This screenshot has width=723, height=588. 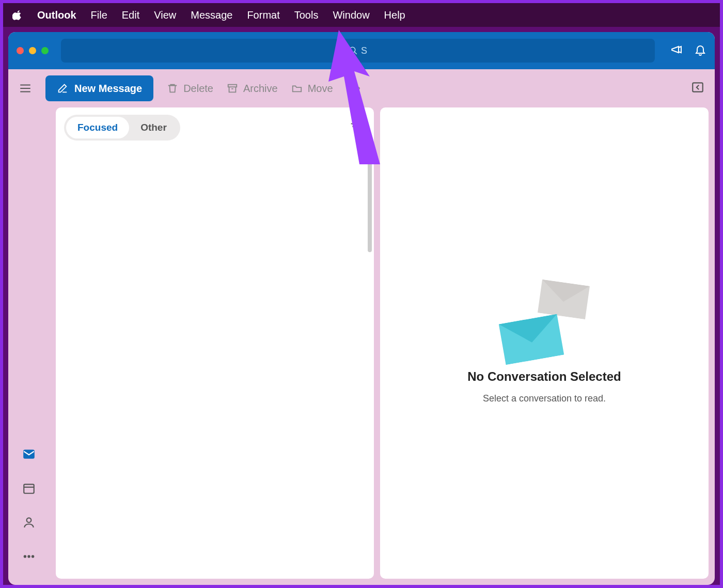 I want to click on apple-logo-icon, so click(x=18, y=15).